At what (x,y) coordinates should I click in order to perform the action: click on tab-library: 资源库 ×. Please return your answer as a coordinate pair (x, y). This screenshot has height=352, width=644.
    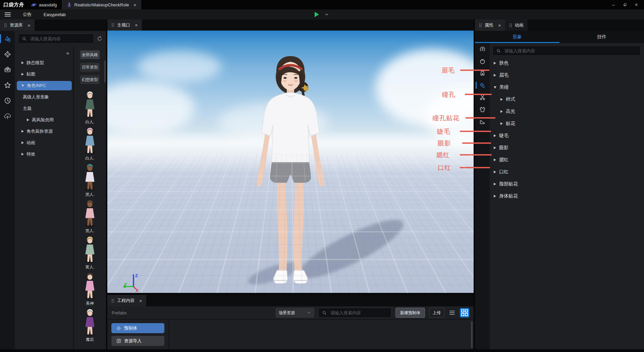
    Looking at the image, I should click on (17, 25).